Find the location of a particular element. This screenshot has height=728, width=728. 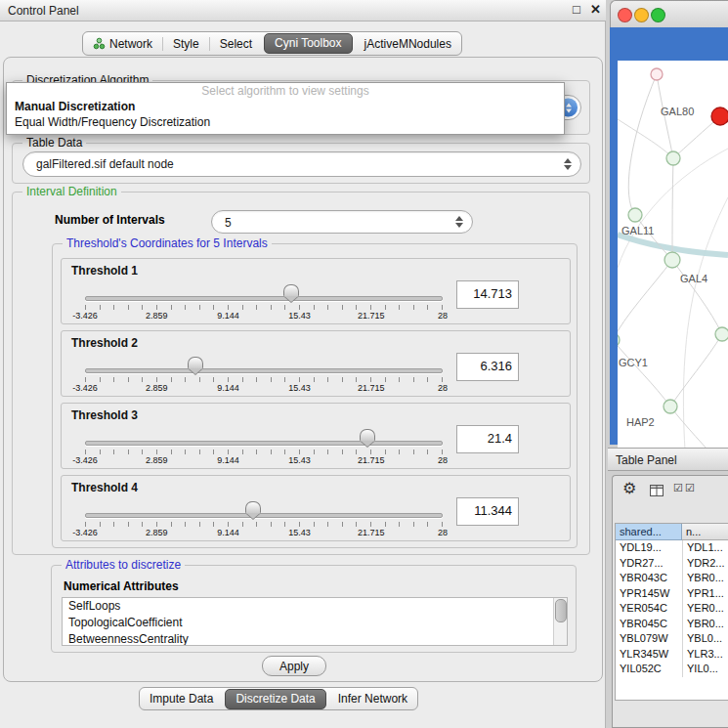

table-data-combobox: galFiltered.sif default node is located at coordinates (302, 164).